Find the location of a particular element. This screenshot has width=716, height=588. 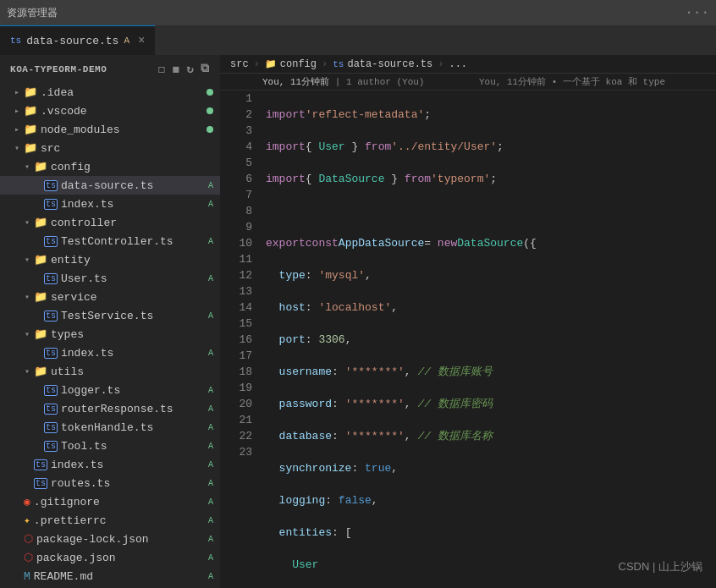

tree-icon-index.ts-types: ts is located at coordinates (51, 354).